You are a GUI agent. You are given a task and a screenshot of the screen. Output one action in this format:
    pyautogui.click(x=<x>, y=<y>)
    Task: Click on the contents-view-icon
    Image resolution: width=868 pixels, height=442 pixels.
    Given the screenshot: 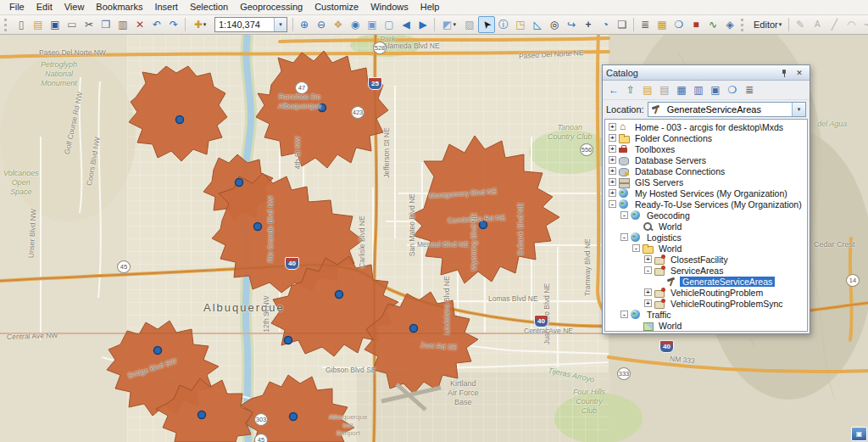 What is the action you would take?
    pyautogui.click(x=682, y=90)
    